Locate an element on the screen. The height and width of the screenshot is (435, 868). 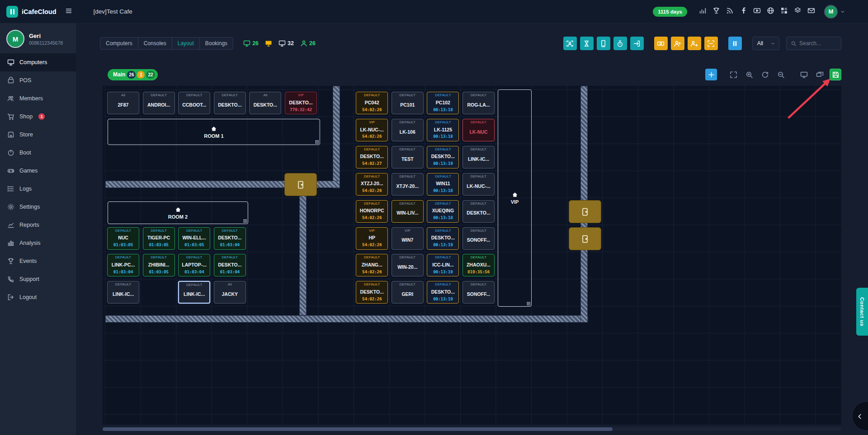
stats-link is located at coordinates (703, 12).